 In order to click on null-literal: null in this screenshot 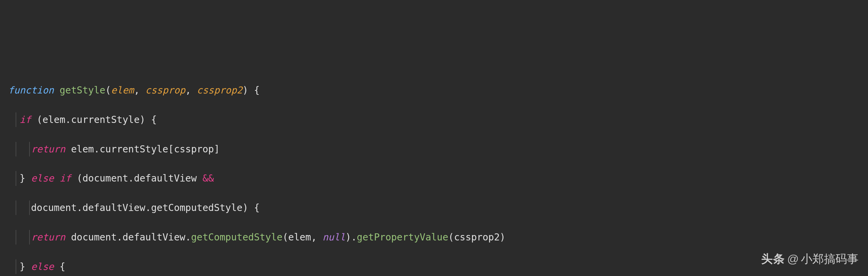, I will do `click(334, 237)`.